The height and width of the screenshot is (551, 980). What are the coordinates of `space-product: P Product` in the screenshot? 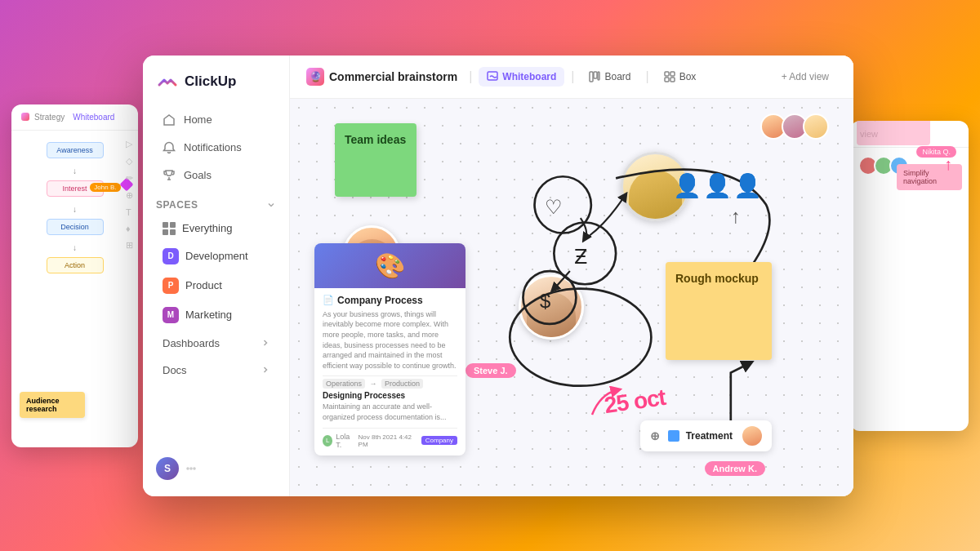 It's located at (216, 286).